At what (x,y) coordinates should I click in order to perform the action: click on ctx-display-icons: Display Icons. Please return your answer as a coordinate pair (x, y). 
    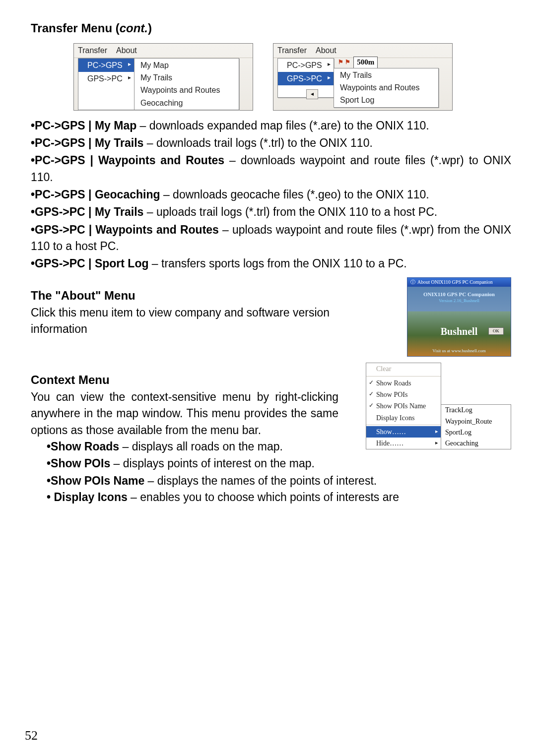
    Looking at the image, I should click on (403, 418).